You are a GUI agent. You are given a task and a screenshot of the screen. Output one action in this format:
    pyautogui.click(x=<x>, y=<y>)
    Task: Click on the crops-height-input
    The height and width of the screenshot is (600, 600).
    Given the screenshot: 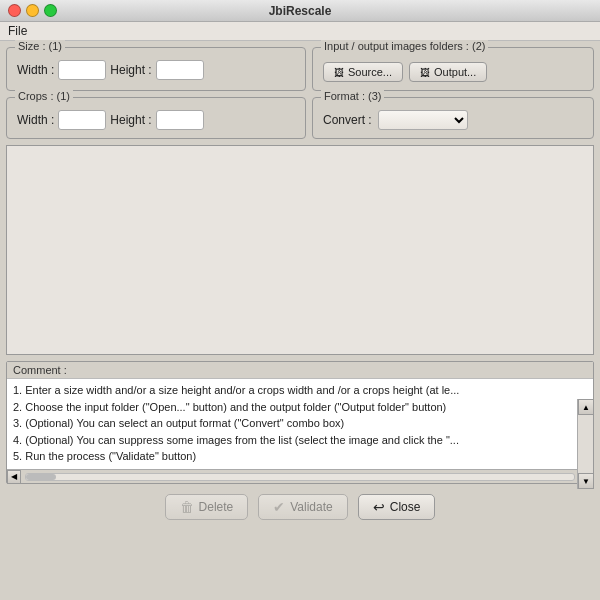 What is the action you would take?
    pyautogui.click(x=180, y=120)
    